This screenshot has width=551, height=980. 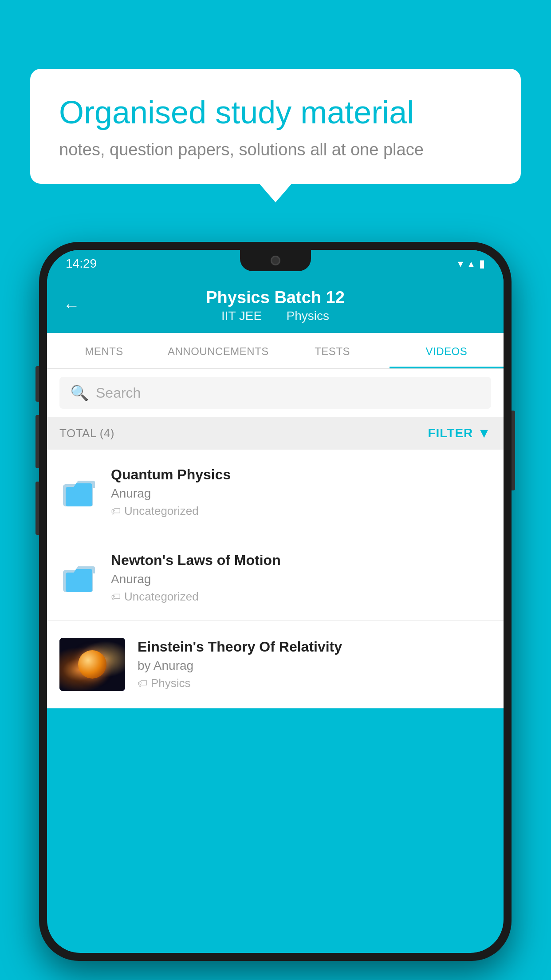 I want to click on filter-row: TOTAL (4) FILTER ▼, so click(x=275, y=433).